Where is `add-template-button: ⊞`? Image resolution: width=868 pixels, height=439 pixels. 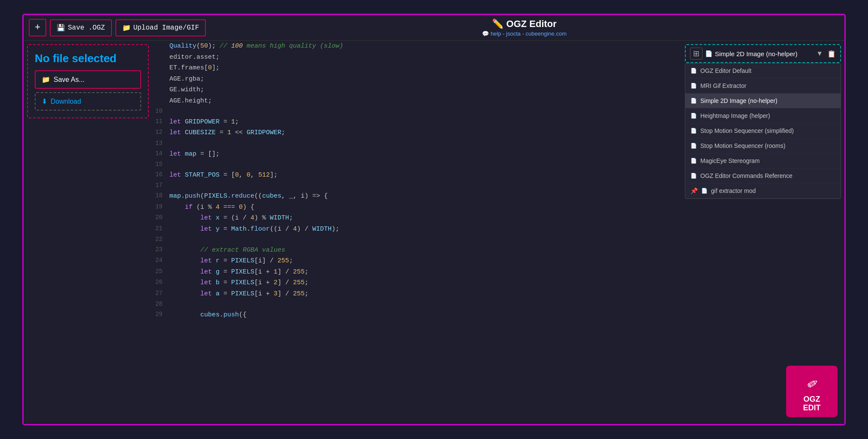 add-template-button: ⊞ is located at coordinates (696, 54).